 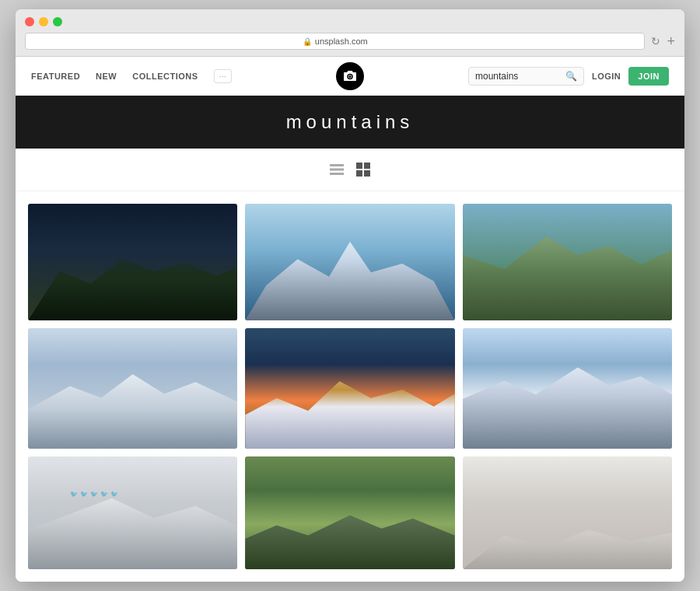 What do you see at coordinates (106, 76) in the screenshot?
I see `nav-new: NEW` at bounding box center [106, 76].